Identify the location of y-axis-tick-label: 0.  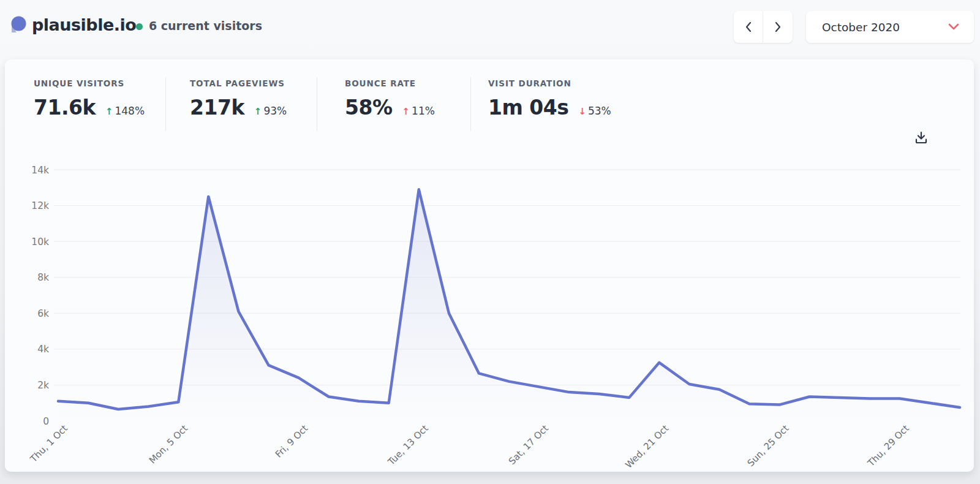
(46, 422).